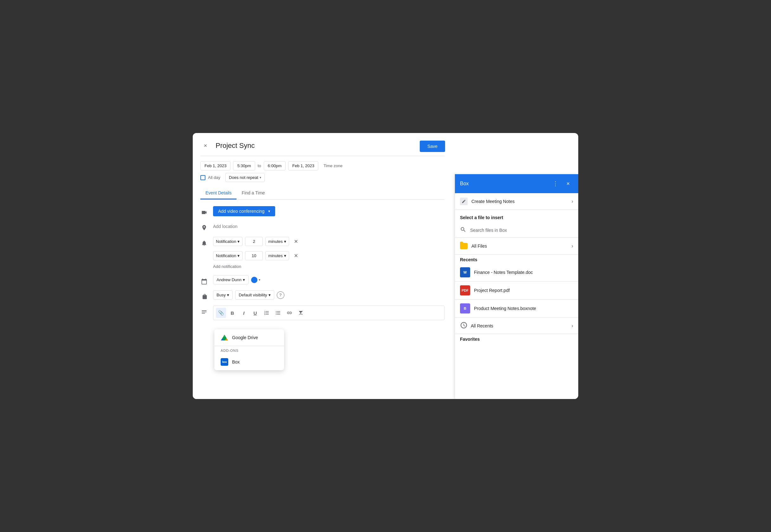 This screenshot has height=532, width=771. What do you see at coordinates (254, 241) in the screenshot?
I see `notification-value-1: 2` at bounding box center [254, 241].